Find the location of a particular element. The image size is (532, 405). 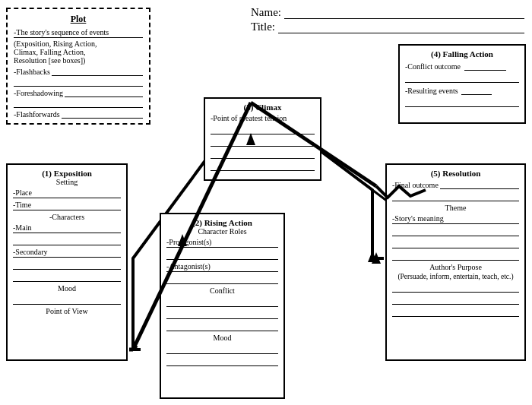

plot-box: Plot -The story's sequence of events (Ex… is located at coordinates (78, 66).